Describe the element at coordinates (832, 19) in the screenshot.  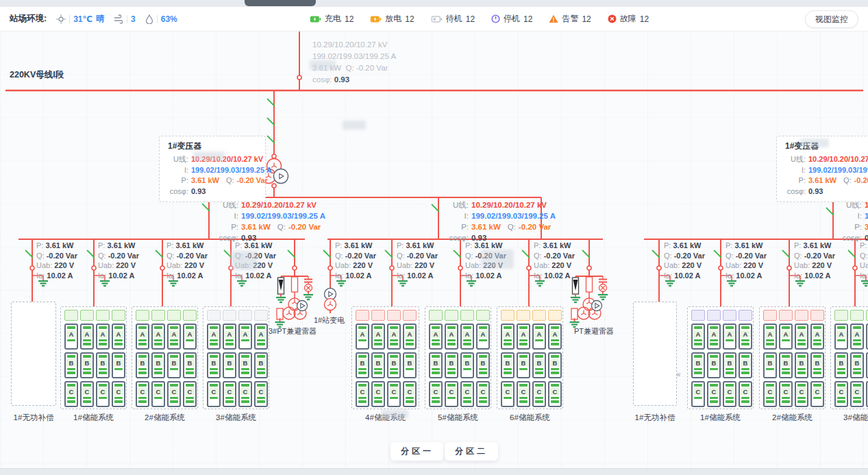
I see `view-monitor-button: 视图监控` at that location.